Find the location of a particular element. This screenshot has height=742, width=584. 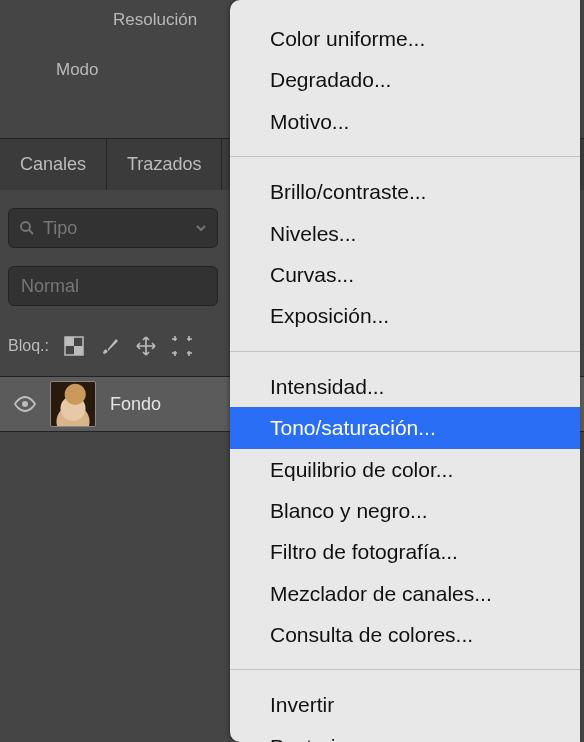

lock-transparency-icon is located at coordinates (74, 346).